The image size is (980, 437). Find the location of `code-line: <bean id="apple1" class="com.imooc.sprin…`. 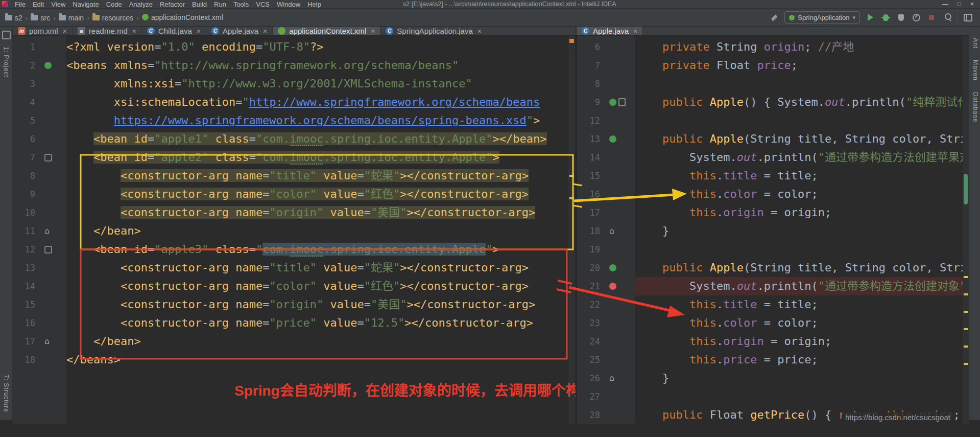

code-line: <bean id="apple1" class="com.imooc.sprin… is located at coordinates (318, 139).